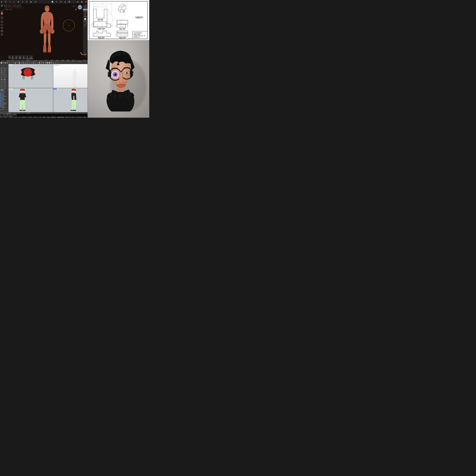  What do you see at coordinates (4, 99) in the screenshot?
I see `filter-meshes: Meshes` at bounding box center [4, 99].